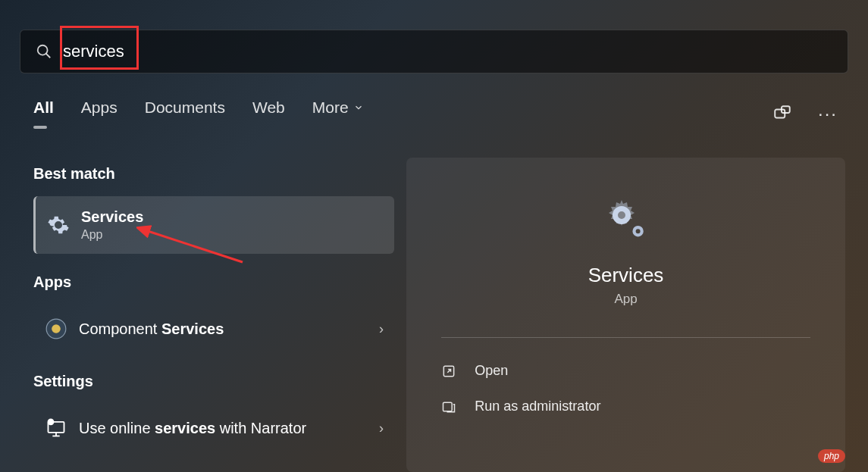  Describe the element at coordinates (56, 329) in the screenshot. I see `component-icon` at that location.